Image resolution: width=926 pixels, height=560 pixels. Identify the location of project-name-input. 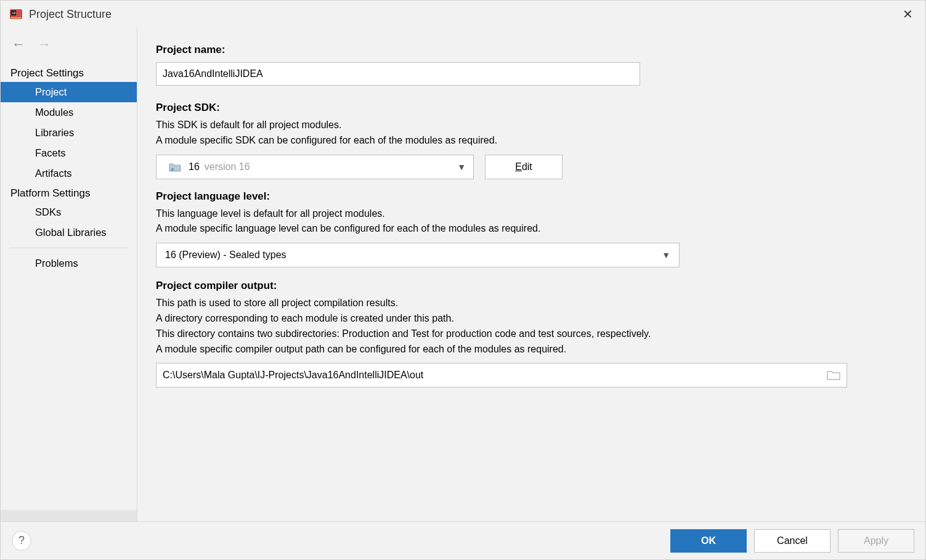
(398, 74).